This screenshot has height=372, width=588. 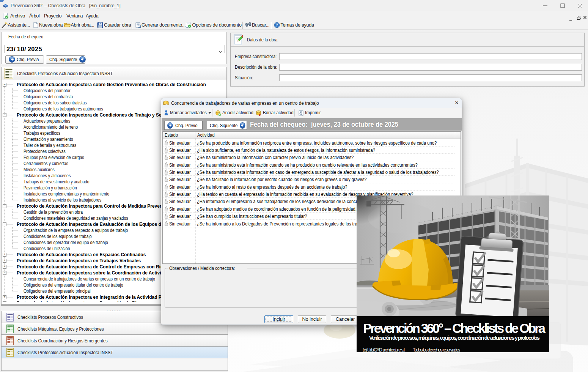 I want to click on svg-text: (c) UrbiCAD architecture s.l., so click(x=384, y=350).